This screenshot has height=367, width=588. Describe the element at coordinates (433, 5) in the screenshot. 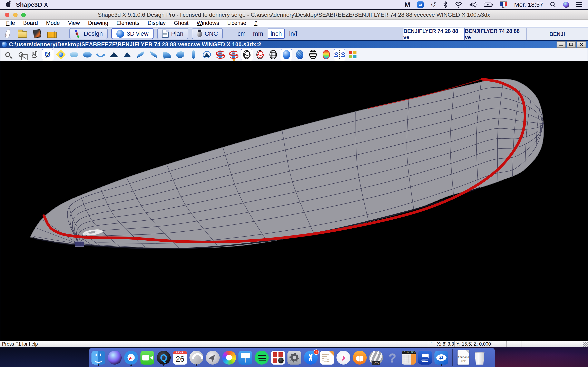

I see `time-machine-icon: ↺` at that location.